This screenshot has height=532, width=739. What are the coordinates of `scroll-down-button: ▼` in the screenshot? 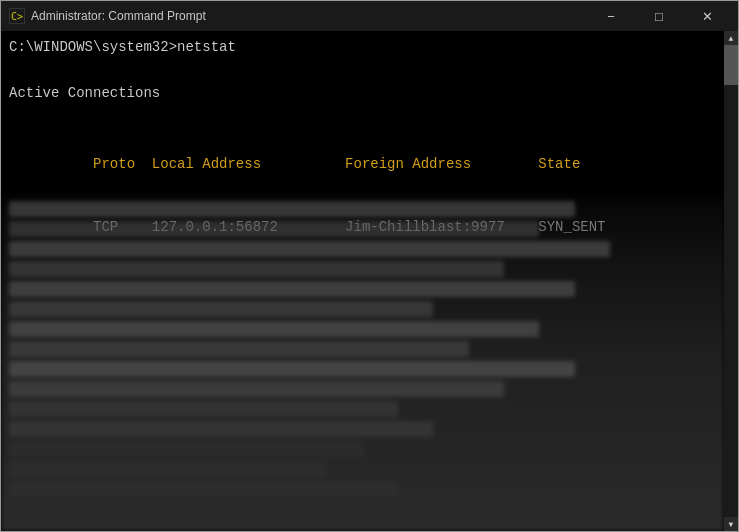 It's located at (731, 524).